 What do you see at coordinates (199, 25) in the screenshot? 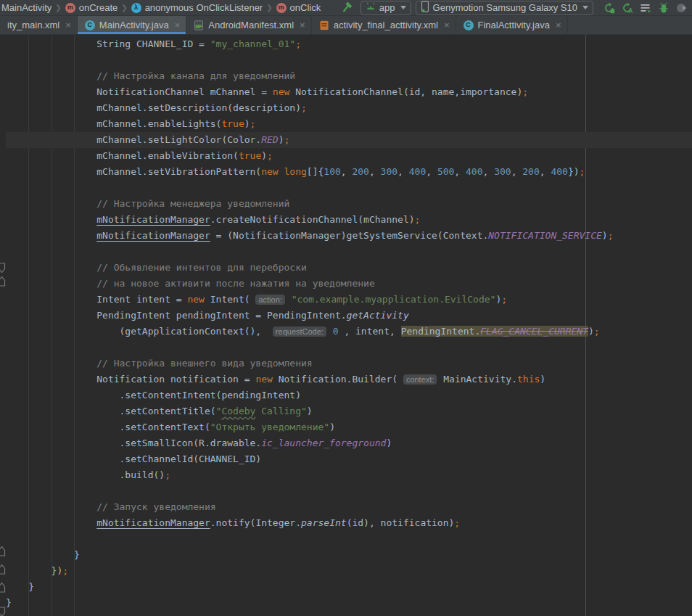
I see `manifest-file-icon: MF` at bounding box center [199, 25].